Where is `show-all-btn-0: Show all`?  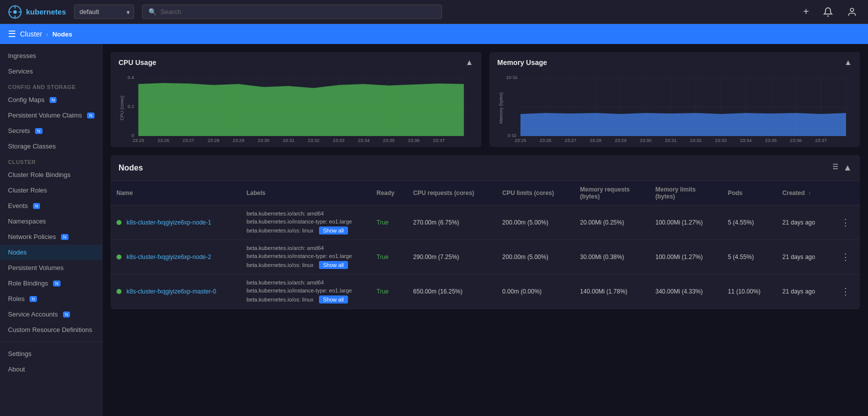
show-all-btn-0: Show all is located at coordinates (334, 230).